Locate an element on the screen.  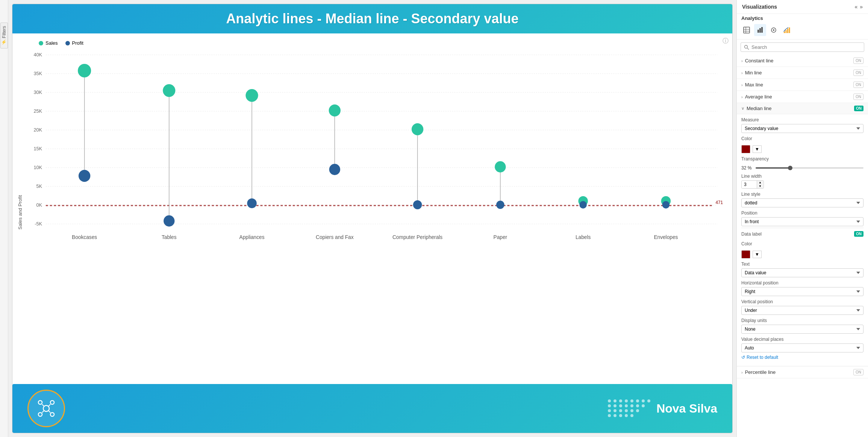
vertical-pos-select: Under Above is located at coordinates (802, 310).